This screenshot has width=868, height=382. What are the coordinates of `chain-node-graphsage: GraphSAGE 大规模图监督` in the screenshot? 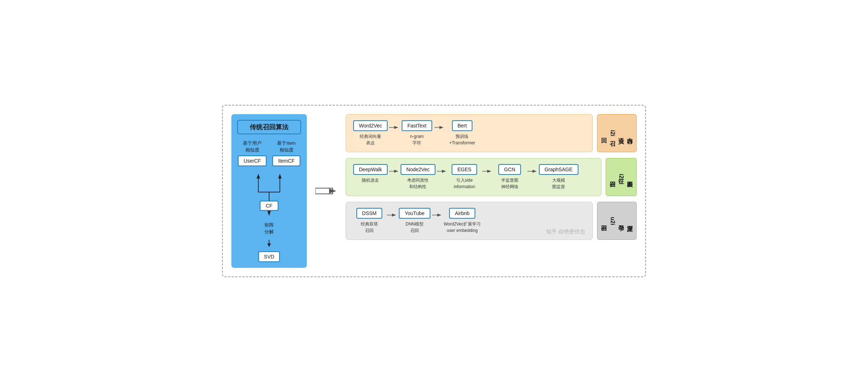 It's located at (559, 177).